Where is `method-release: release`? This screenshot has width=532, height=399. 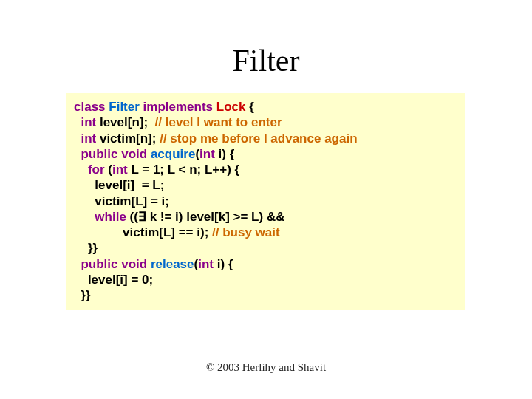
method-release: release is located at coordinates (170, 265).